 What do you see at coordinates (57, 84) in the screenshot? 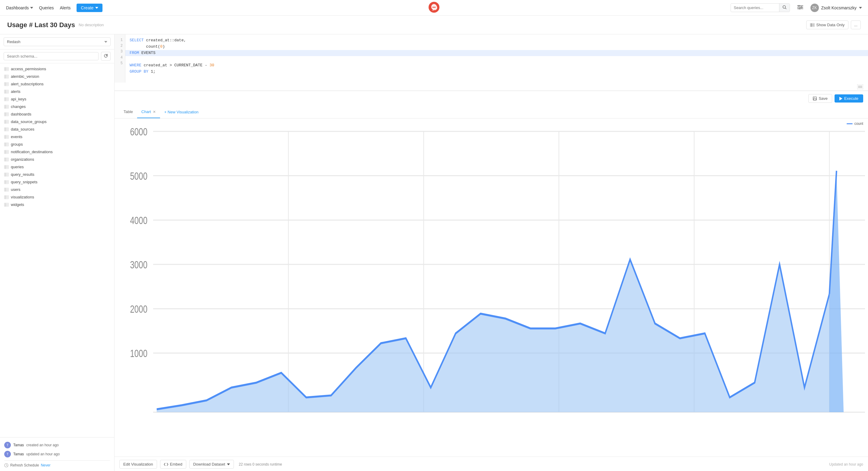
I see `schema-table-item: alert_subscriptions` at bounding box center [57, 84].